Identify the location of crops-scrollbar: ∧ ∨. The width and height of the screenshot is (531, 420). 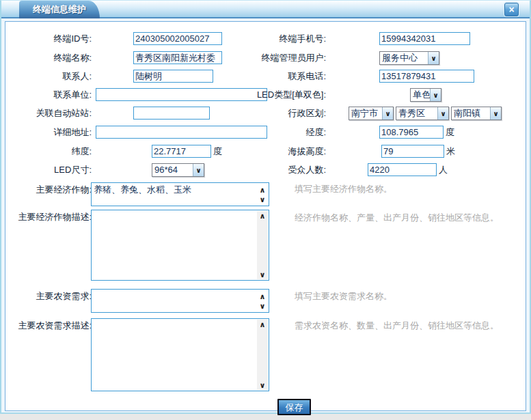
(262, 194).